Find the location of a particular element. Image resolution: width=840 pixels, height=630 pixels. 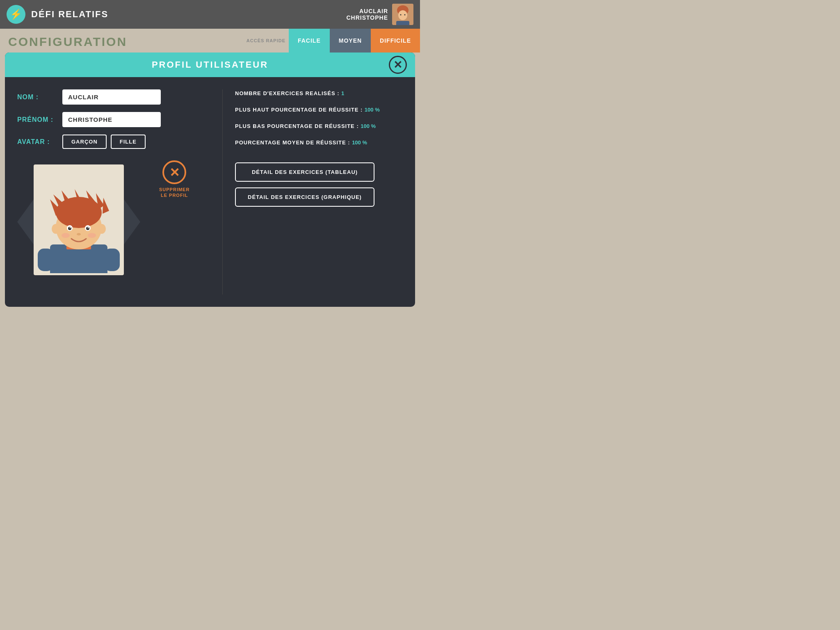

nom-row: NOM : is located at coordinates (116, 97).